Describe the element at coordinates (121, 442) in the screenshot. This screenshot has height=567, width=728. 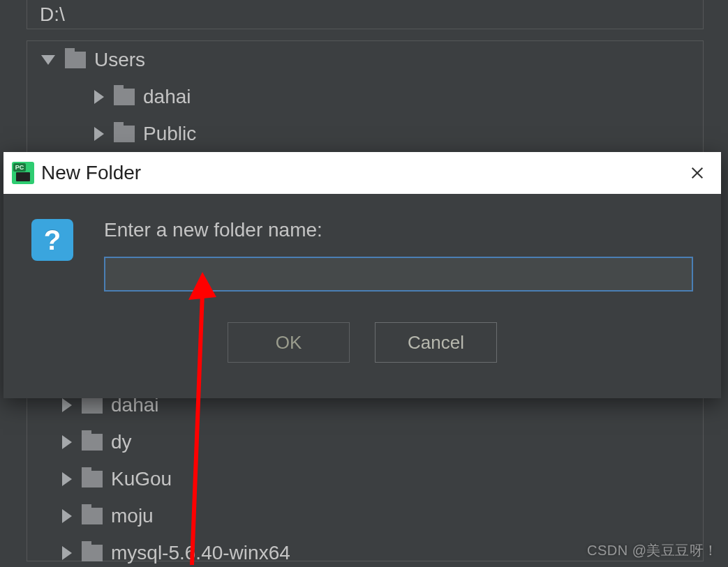
I see `tree-item-label: dy` at that location.